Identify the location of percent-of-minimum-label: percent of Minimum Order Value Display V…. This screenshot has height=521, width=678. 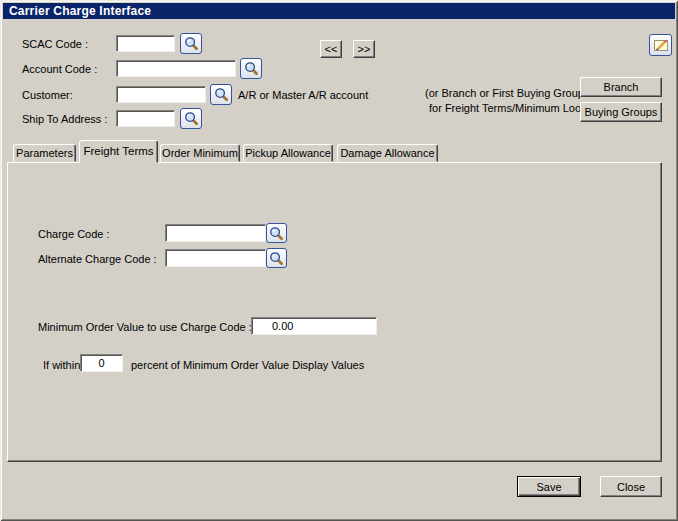
(248, 365).